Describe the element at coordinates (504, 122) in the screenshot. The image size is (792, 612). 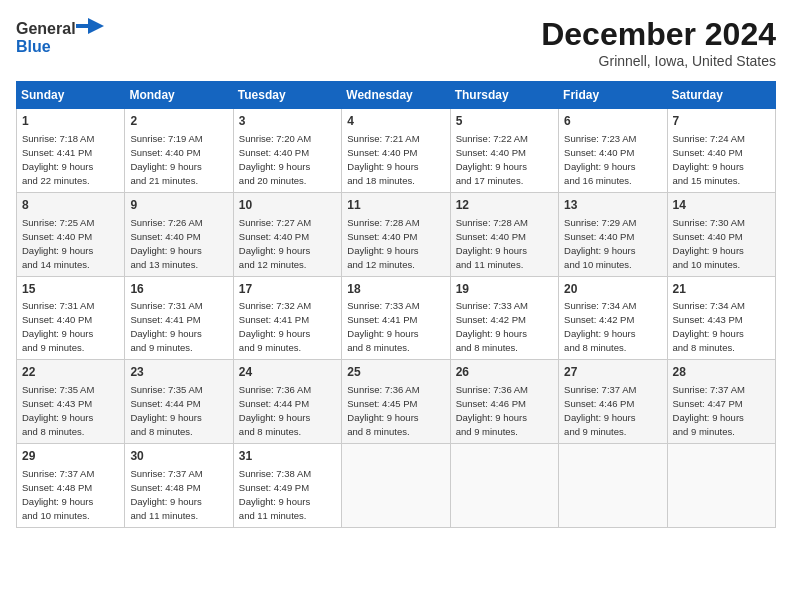
I see `day-number: 5` at that location.